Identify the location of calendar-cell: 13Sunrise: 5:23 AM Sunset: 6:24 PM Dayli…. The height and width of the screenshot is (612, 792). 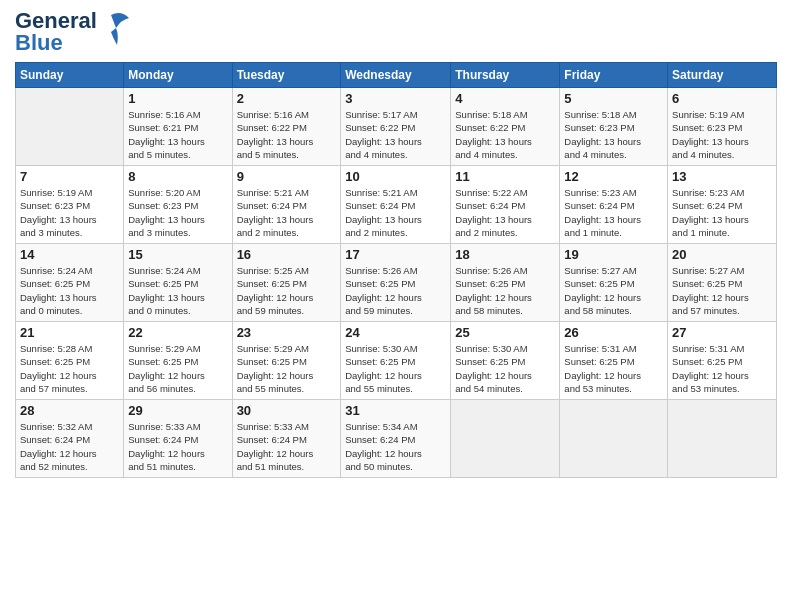
(722, 205).